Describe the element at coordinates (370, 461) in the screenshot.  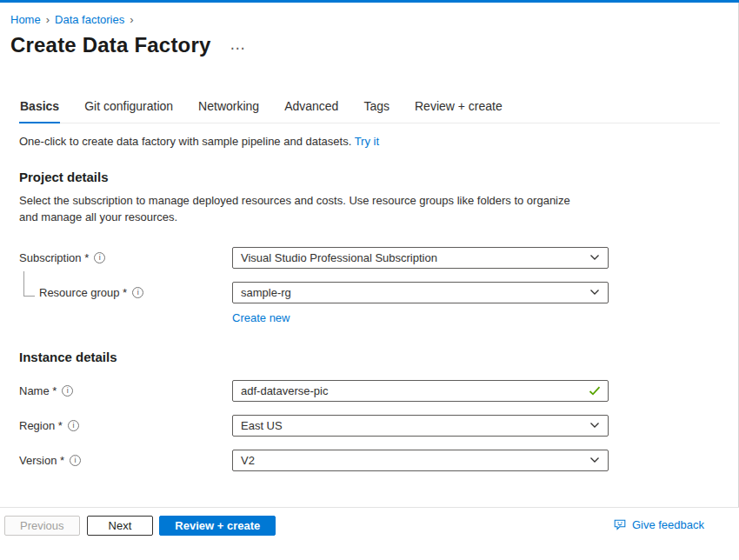
I see `version-row: Version * V2` at that location.